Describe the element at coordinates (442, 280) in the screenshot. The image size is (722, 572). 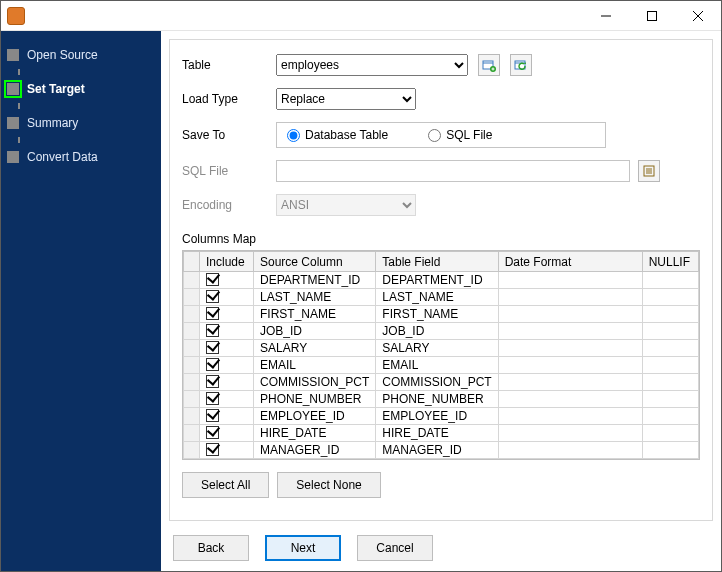
I see `table-row: DEPARTMENT_IDDEPARTMENT_ID` at that location.